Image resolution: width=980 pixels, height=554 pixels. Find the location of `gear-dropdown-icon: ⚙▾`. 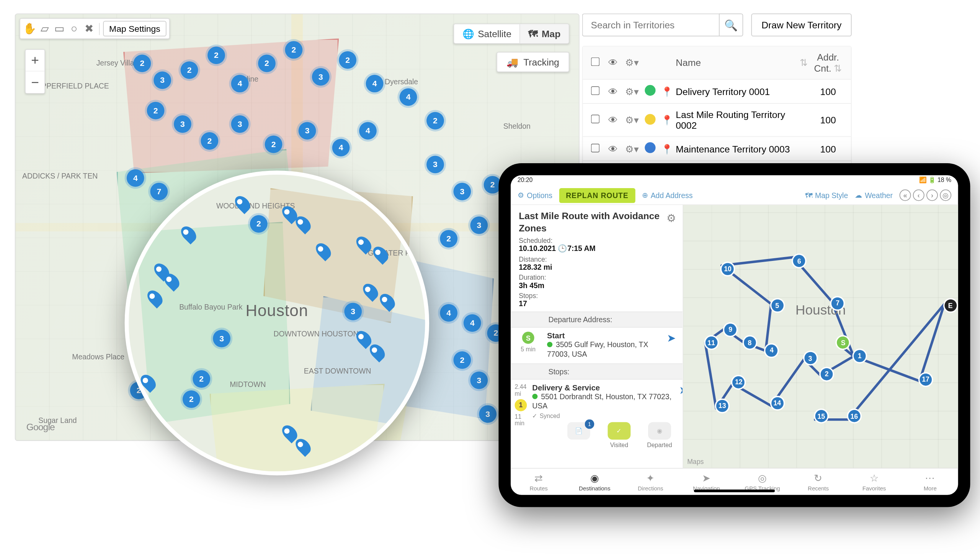

gear-dropdown-icon: ⚙▾ is located at coordinates (632, 63).